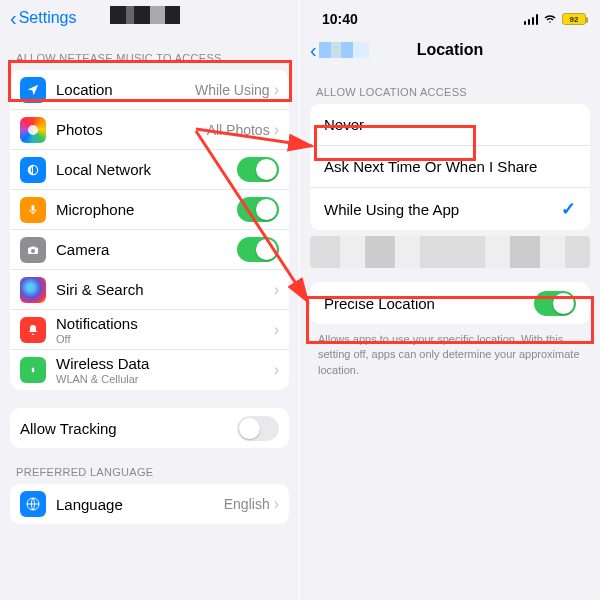  What do you see at coordinates (150, 250) in the screenshot?
I see `row-camera: Camera` at bounding box center [150, 250].